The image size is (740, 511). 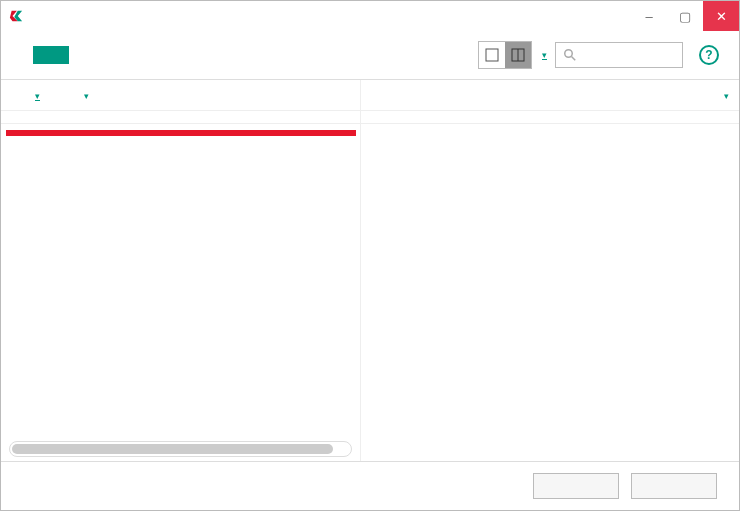 I want to click on kaspersky-icon, so click(x=16, y=16).